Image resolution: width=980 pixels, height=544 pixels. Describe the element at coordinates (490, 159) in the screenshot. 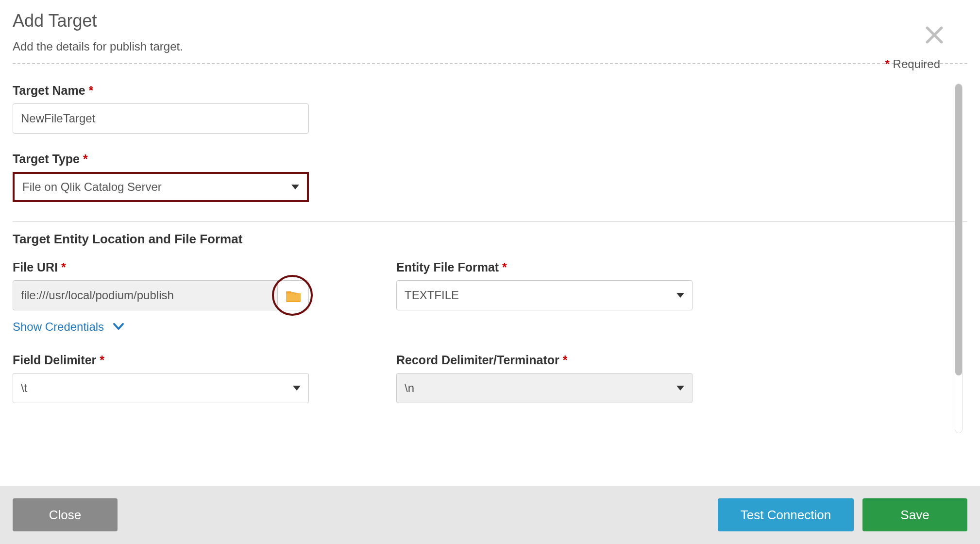

I see `target-type-label: Target Type *` at that location.